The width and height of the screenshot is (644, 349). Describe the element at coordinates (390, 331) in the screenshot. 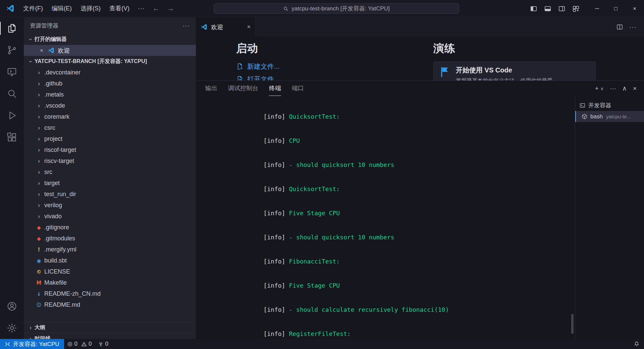

I see `terminal-line: [info]RegisterFileTest:` at that location.